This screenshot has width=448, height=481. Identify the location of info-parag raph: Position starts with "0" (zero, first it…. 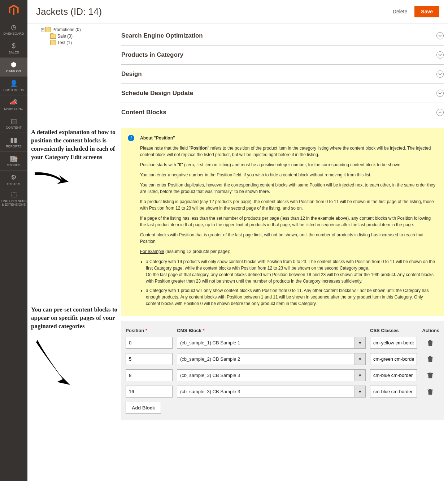
(288, 165).